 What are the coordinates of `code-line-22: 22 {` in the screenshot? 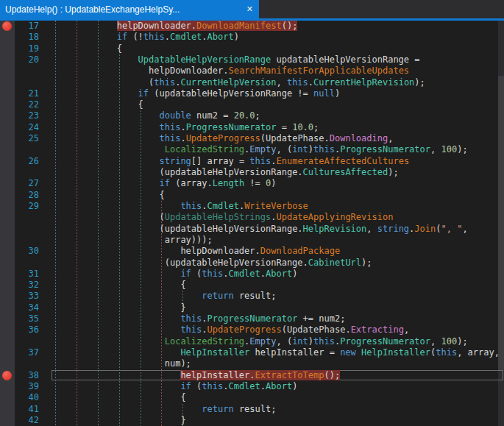 It's located at (252, 104).